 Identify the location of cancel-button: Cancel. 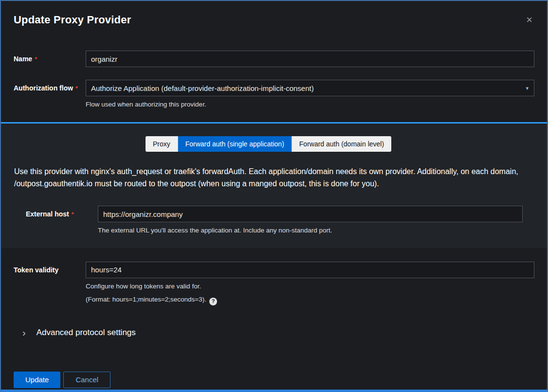
(87, 380).